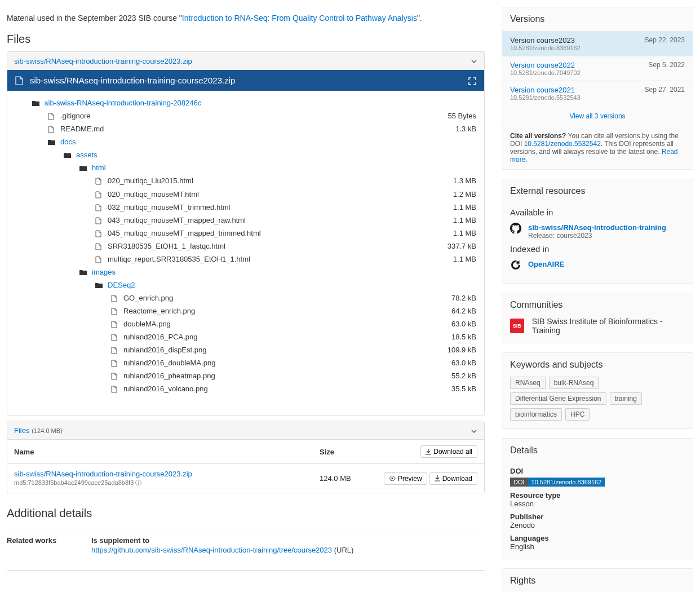 The width and height of the screenshot is (700, 592). I want to click on tree-item-size: 78.2 kB, so click(464, 298).